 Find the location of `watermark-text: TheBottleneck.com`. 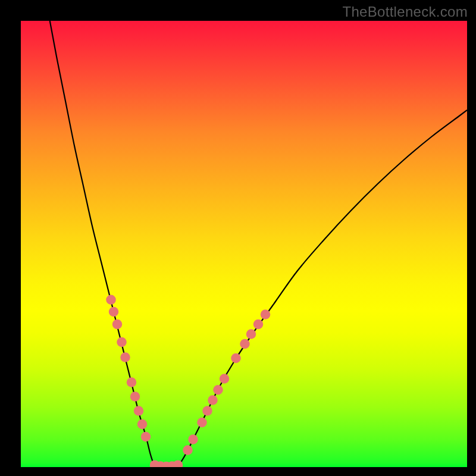

watermark-text: TheBottleneck.com is located at coordinates (405, 12).